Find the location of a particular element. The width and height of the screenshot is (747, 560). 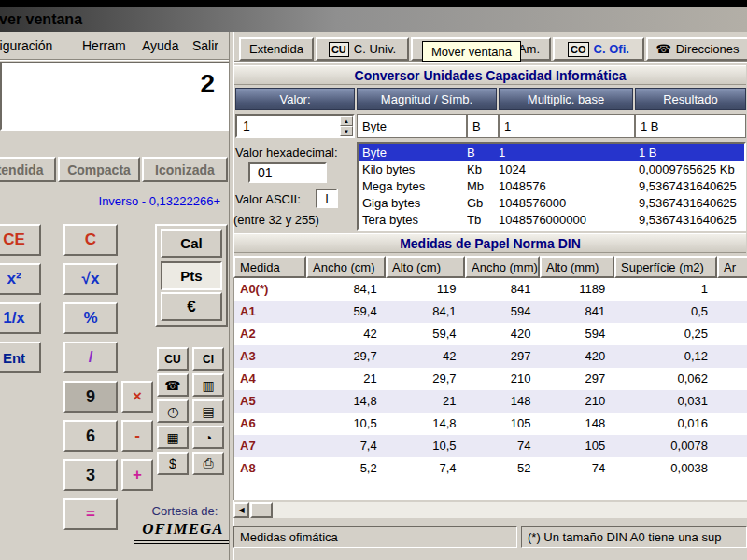

window-title: Mover ventana is located at coordinates (41, 20).